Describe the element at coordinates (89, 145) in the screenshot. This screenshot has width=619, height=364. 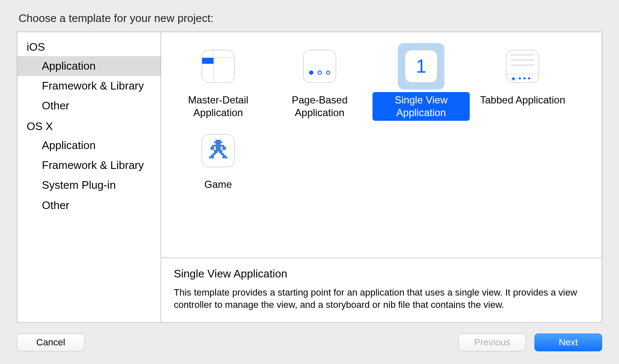
I see `sidebar-item-osx-application: Application` at that location.